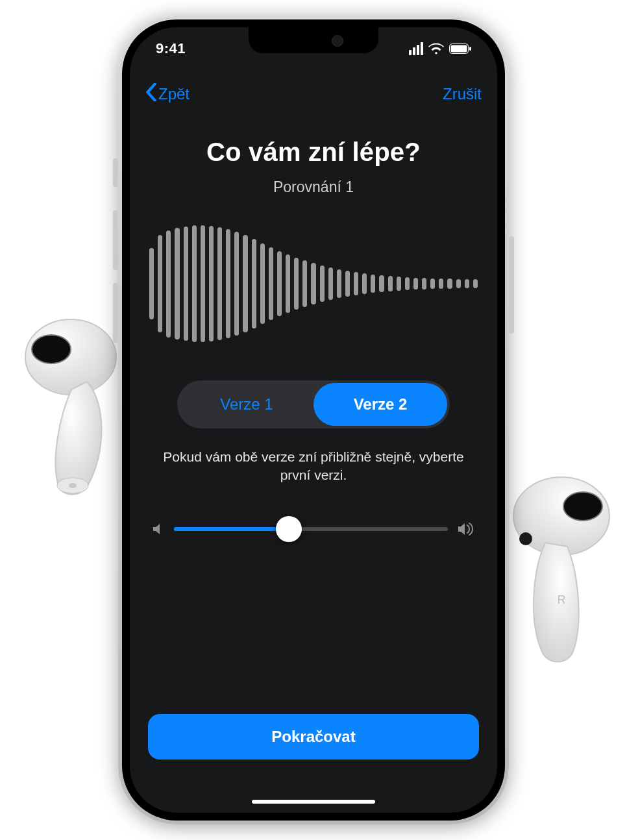 Image resolution: width=627 pixels, height=840 pixels. Describe the element at coordinates (314, 284) in the screenshot. I see `waveform-visualization` at that location.